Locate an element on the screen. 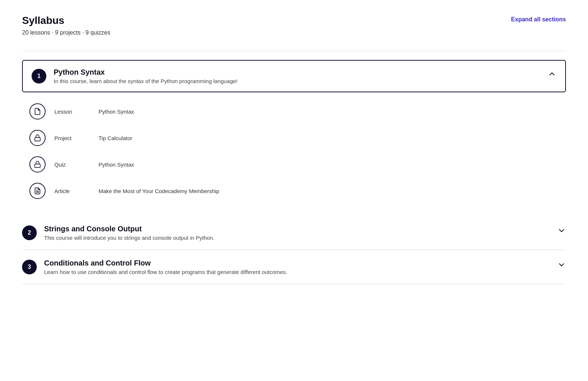 This screenshot has width=588, height=381. item-type-article: Article is located at coordinates (76, 191).